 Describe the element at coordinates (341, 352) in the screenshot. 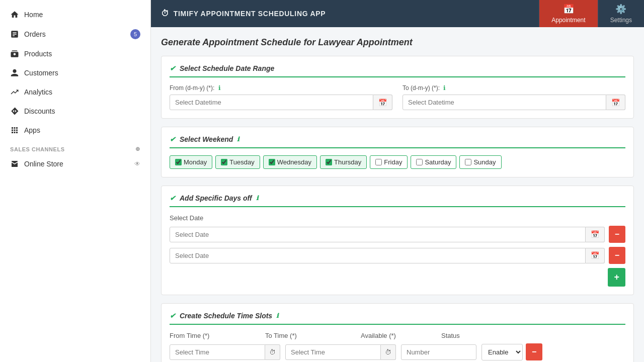

I see `to-time-wrap-1: ⏱` at that location.